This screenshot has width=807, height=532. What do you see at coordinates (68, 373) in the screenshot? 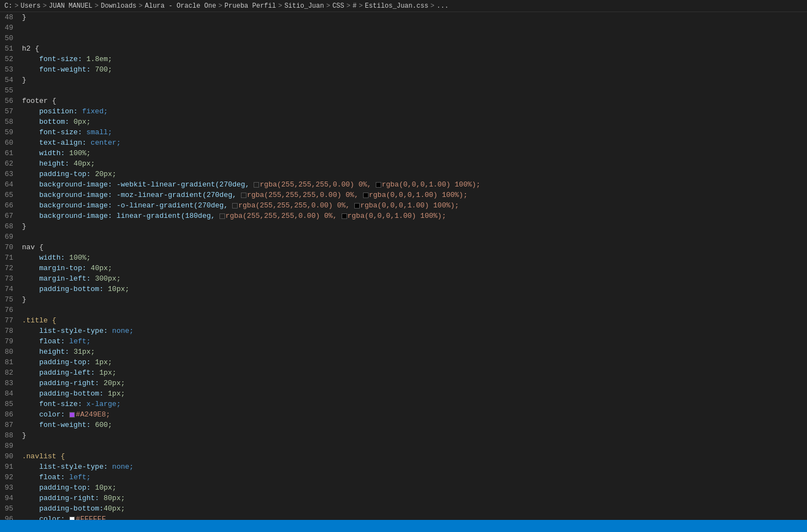
I see `code-text: padding-left: 1px;` at bounding box center [68, 373].